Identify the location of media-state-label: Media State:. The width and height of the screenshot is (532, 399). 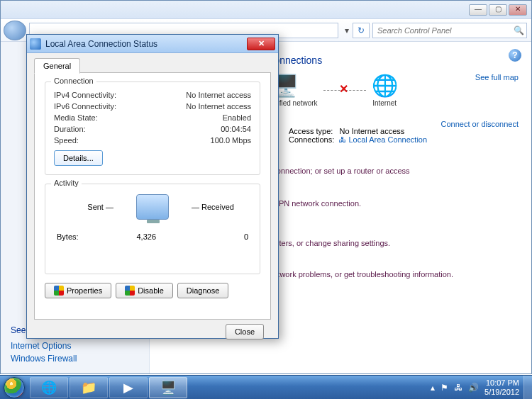
(76, 118).